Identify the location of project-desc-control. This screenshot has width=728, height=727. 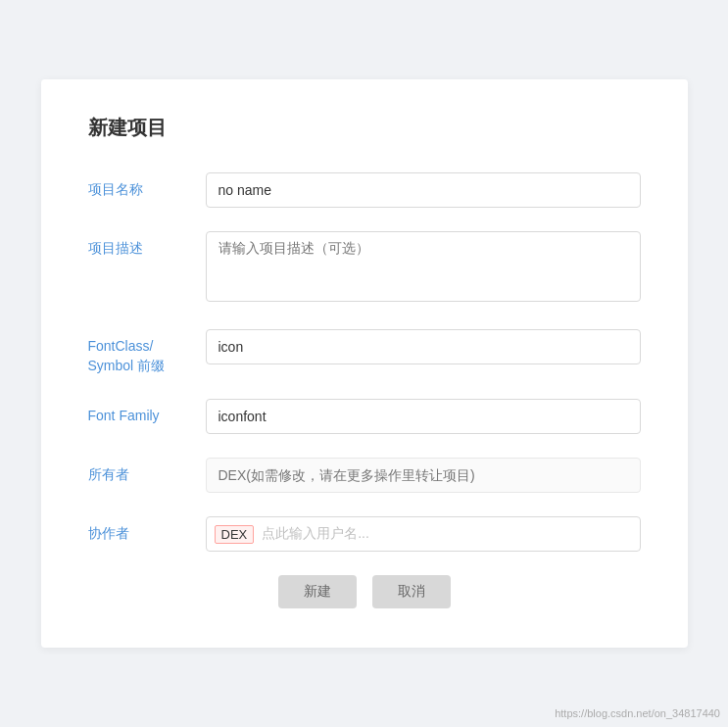
(423, 268).